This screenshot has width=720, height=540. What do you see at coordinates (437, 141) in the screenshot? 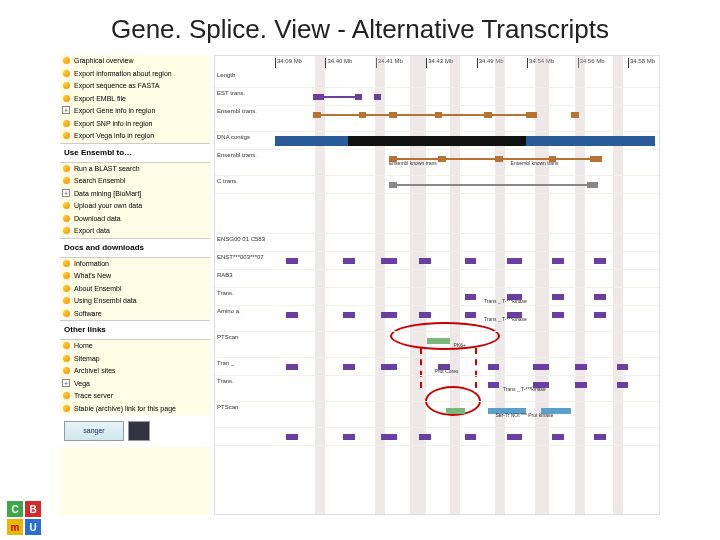
I see `track-contigs: DNA contigs` at bounding box center [437, 141].